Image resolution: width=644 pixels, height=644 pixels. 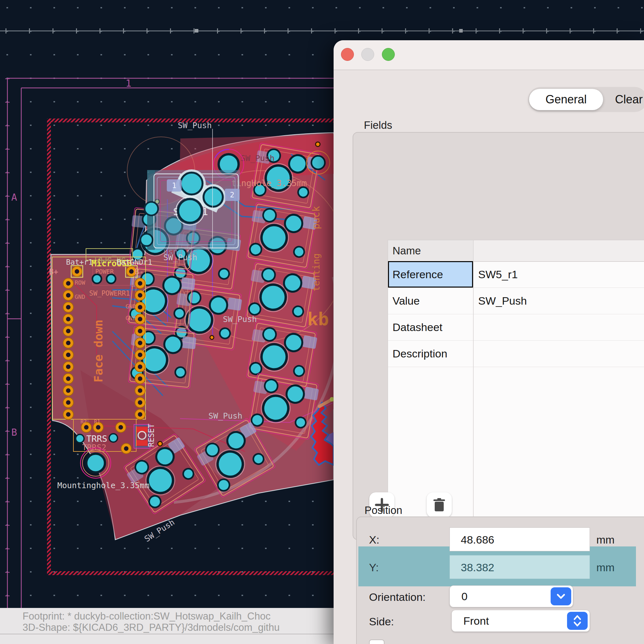 I want to click on svg-text: kb, so click(x=318, y=319).